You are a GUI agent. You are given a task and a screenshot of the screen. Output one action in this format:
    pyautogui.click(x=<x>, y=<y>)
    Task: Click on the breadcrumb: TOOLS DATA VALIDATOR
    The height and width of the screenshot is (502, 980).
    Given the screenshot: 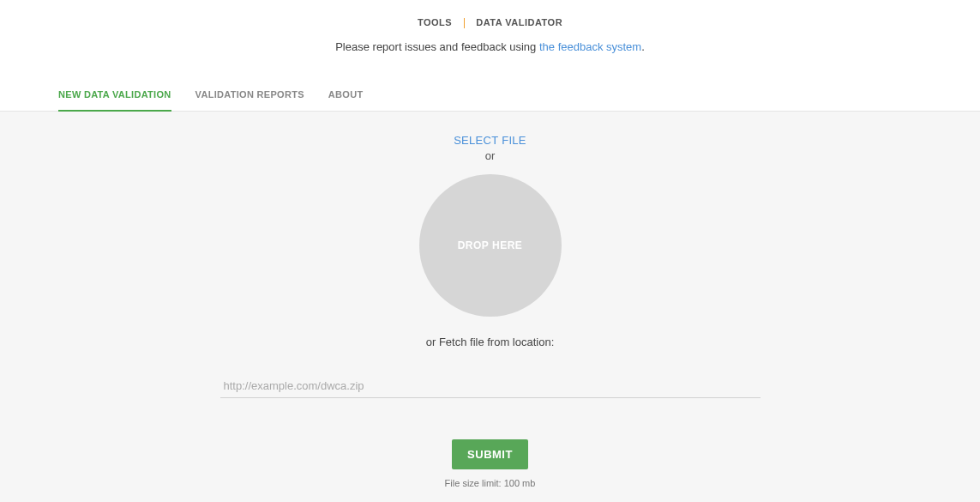 What is the action you would take?
    pyautogui.click(x=490, y=22)
    